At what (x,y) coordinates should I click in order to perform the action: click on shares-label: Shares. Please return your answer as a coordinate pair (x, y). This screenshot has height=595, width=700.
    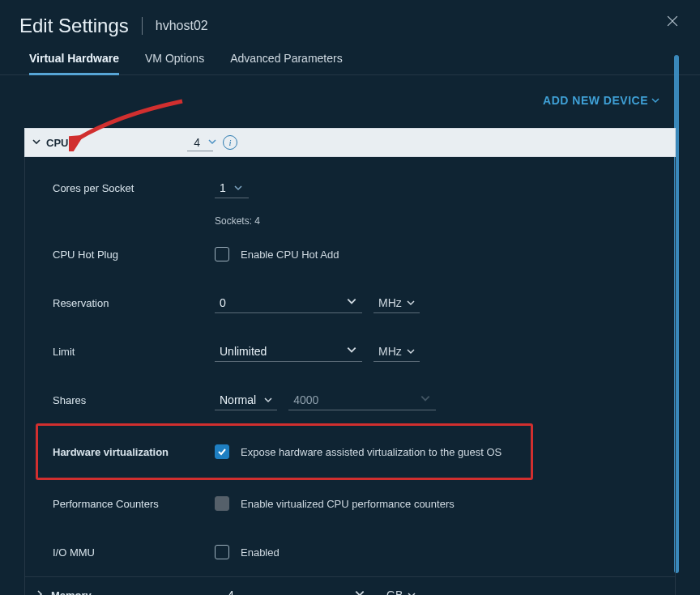
    Looking at the image, I should click on (134, 400).